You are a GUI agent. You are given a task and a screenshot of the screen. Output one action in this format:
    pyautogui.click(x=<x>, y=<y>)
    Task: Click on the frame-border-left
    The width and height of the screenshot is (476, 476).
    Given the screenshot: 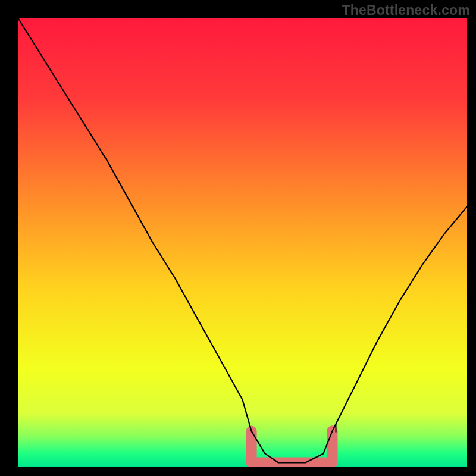 What is the action you would take?
    pyautogui.click(x=9, y=238)
    